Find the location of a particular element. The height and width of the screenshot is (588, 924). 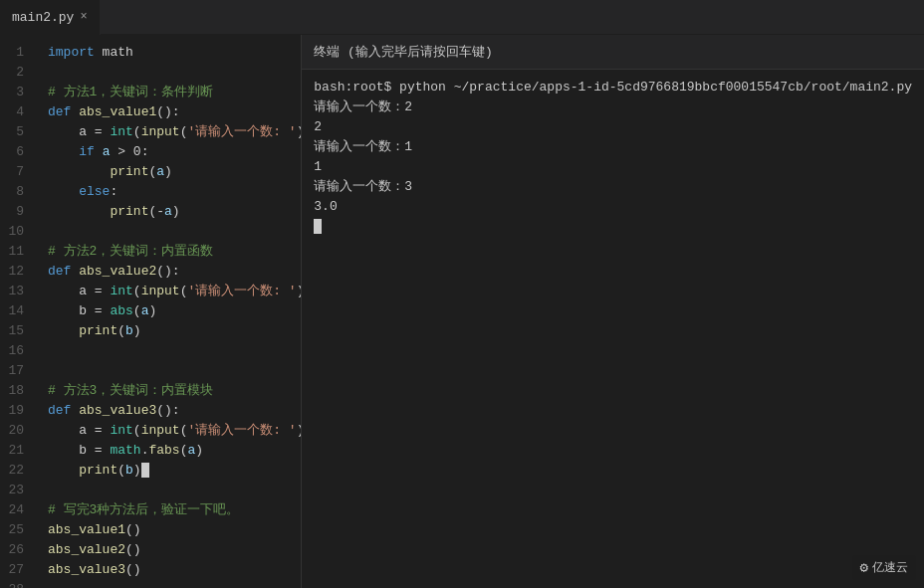

code-line: import math is located at coordinates (174, 53).